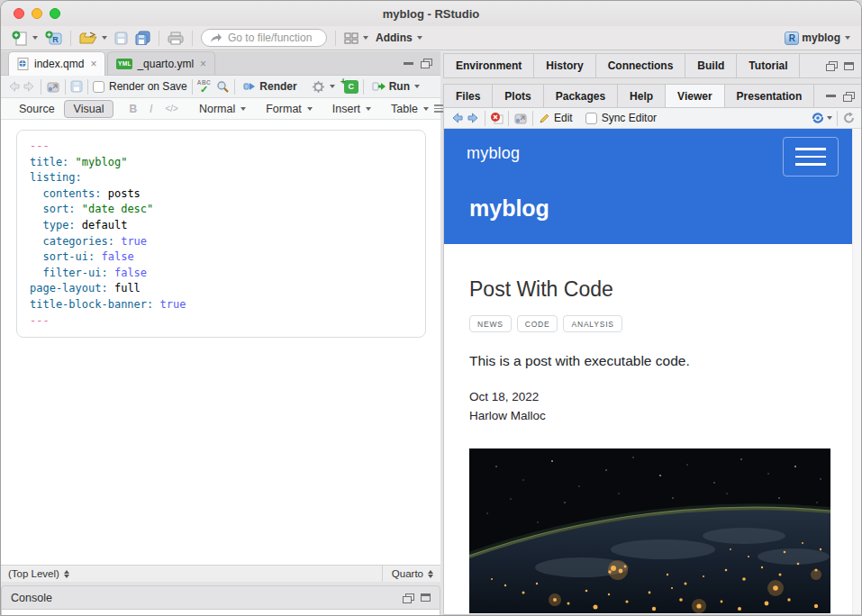 Image resolution: width=862 pixels, height=616 pixels. Describe the element at coordinates (538, 324) in the screenshot. I see `category-badge: CODE` at that location.